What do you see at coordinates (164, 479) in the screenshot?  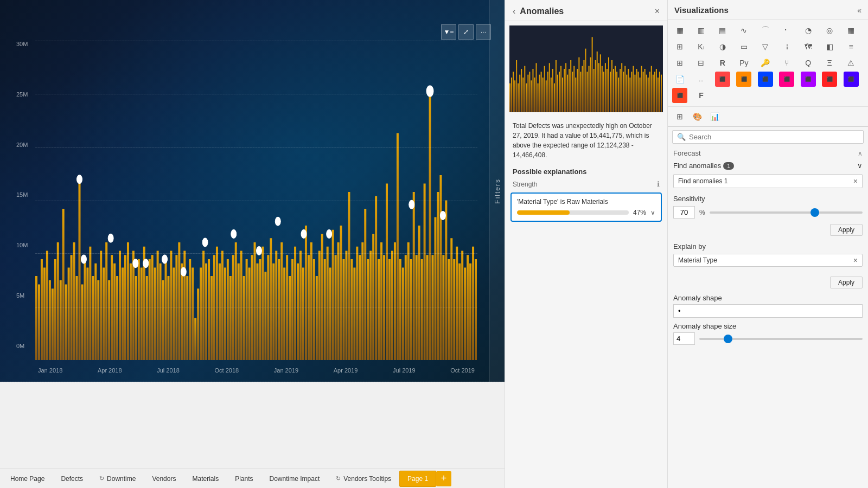 I see `tab-vendors: Vendors` at bounding box center [164, 479].